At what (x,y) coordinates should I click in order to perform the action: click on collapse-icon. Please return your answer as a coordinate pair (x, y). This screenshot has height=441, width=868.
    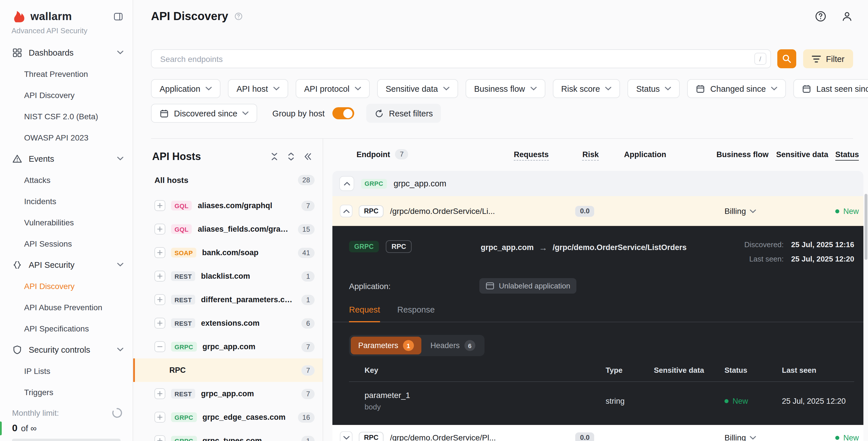
    Looking at the image, I should click on (160, 347).